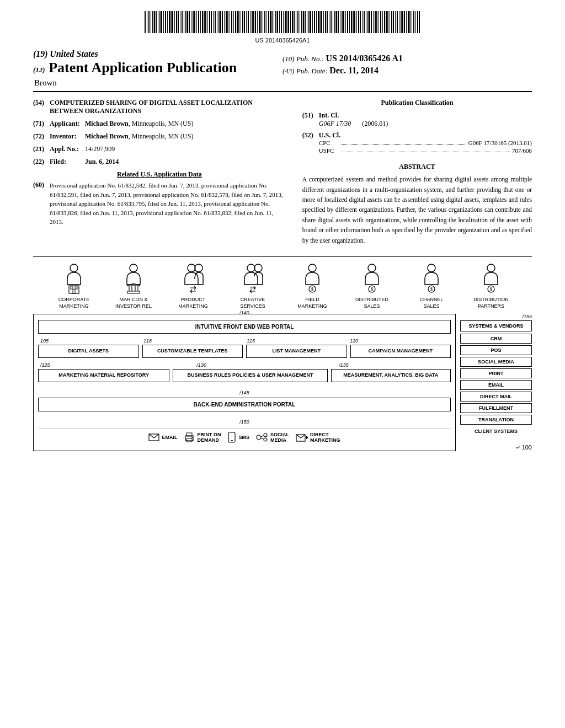 This screenshot has width=565, height=728. Describe the element at coordinates (159, 172) in the screenshot. I see `left-column: (54) COMPUTERIZED SHARING OF DIGITAL ASS…` at that location.